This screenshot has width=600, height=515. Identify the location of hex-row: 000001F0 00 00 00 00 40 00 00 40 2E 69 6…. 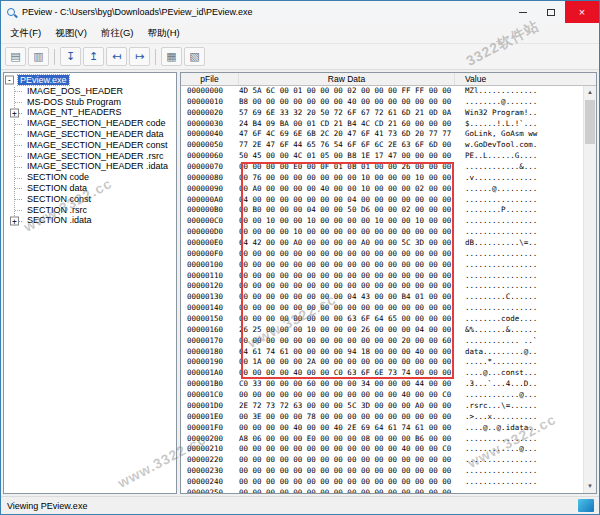
(382, 428).